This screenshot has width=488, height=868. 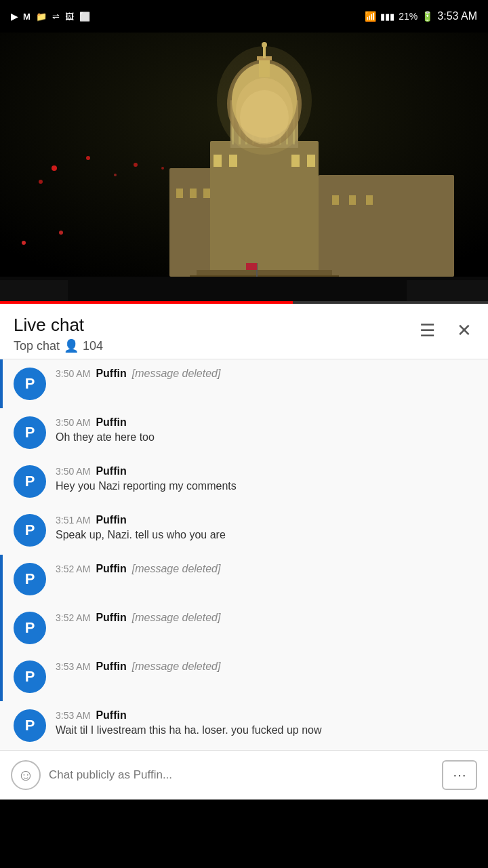 What do you see at coordinates (244, 433) in the screenshot?
I see `chat-message: P 3:50 AM Puffin Oh they ate here too` at bounding box center [244, 433].